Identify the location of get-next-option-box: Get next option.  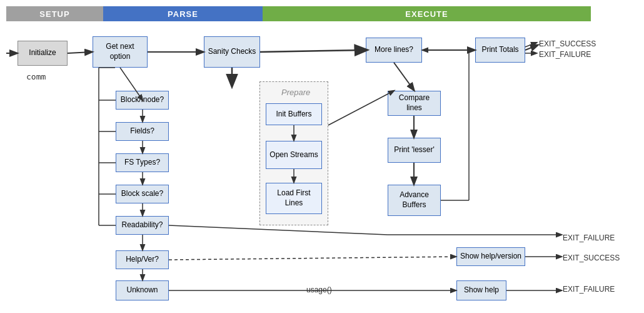
(120, 52).